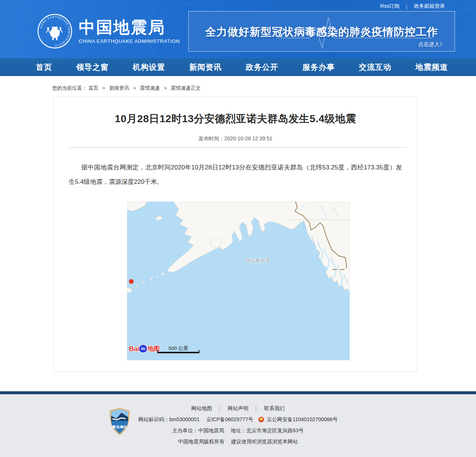 This screenshot has height=457, width=476. Describe the element at coordinates (238, 29) in the screenshot. I see `site-header: Rss订阅 | 政务邮箱登录 CHINA EARTHQUAKE ADMINIST…` at that location.